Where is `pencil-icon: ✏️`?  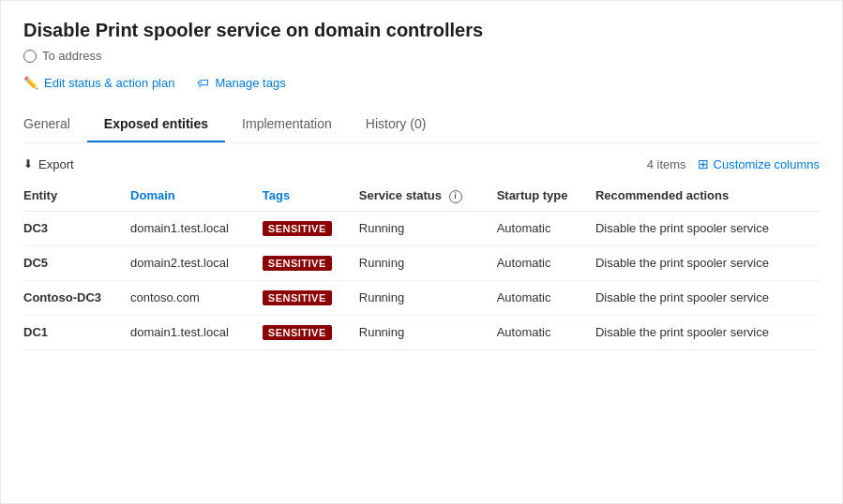 pencil-icon: ✏️ is located at coordinates (31, 82).